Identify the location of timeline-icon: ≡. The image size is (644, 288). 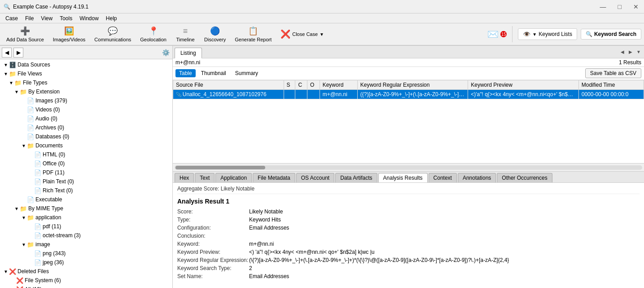
(186, 31).